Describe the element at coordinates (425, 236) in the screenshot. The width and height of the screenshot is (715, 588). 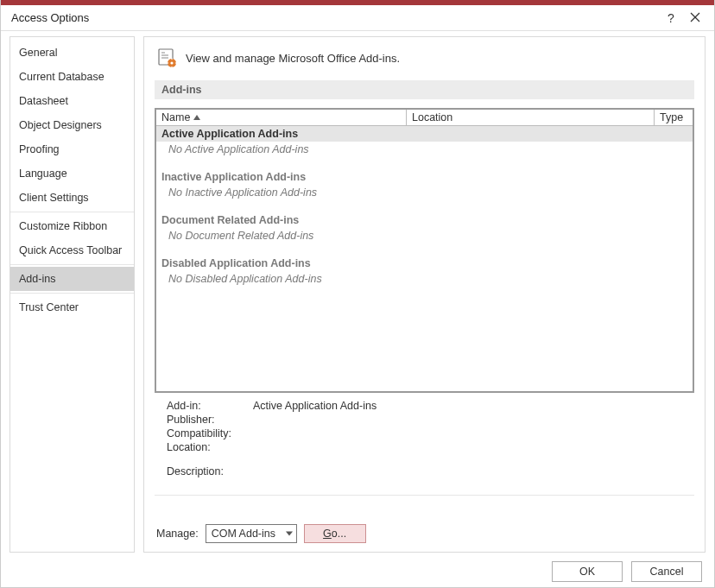
I see `group-document-empty: No Document Related Add-ins` at that location.